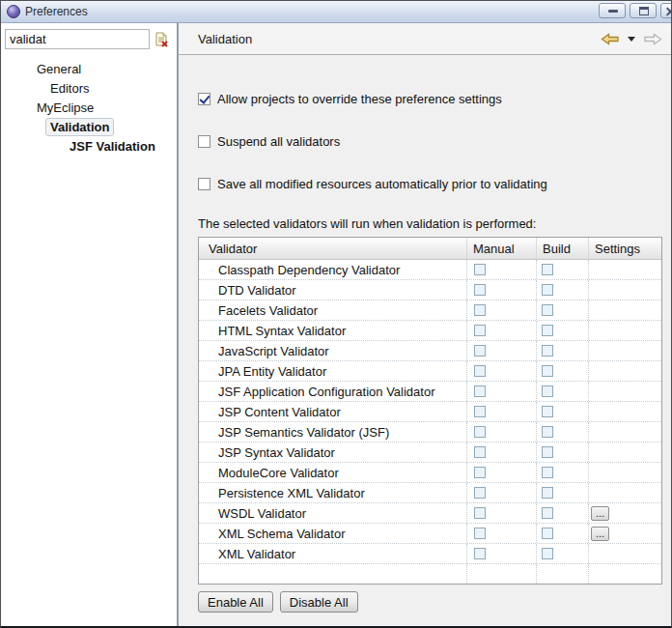 Image resolution: width=672 pixels, height=628 pixels. I want to click on validator-row-html-syntax-validator: HTML Syntax Validator, so click(431, 330).